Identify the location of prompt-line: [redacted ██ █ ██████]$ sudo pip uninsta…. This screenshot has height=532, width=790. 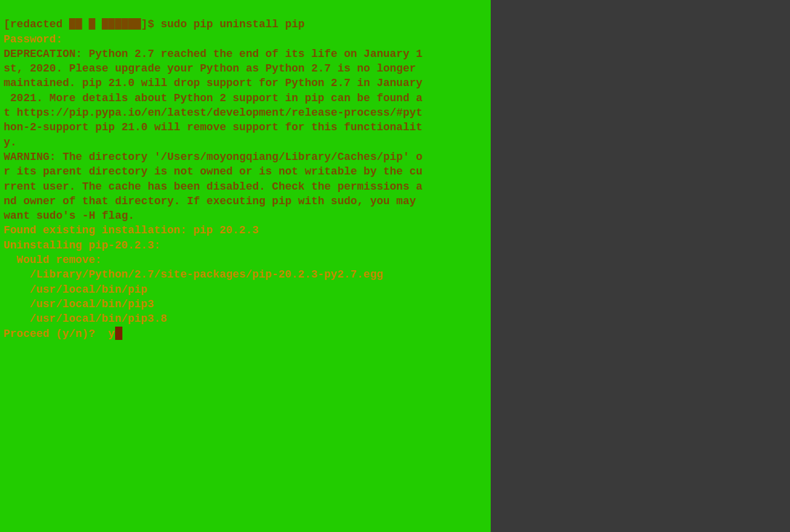
(154, 24).